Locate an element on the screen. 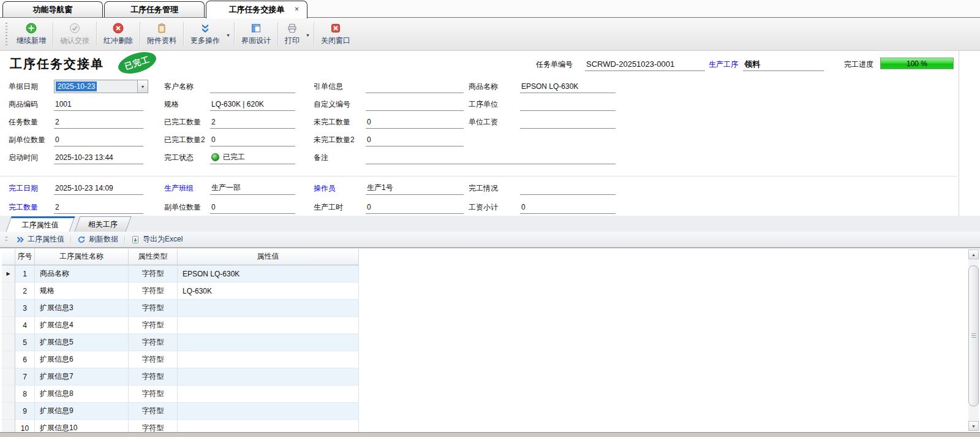 Image resolution: width=980 pixels, height=437 pixels. completed-stamp: 已完工 is located at coordinates (137, 63).